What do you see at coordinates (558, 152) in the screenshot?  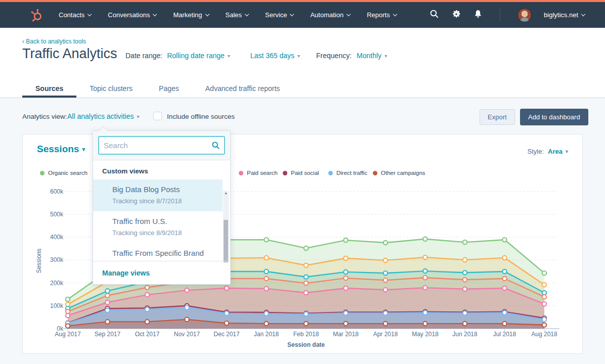 I see `style-dropdown: Area▾` at bounding box center [558, 152].